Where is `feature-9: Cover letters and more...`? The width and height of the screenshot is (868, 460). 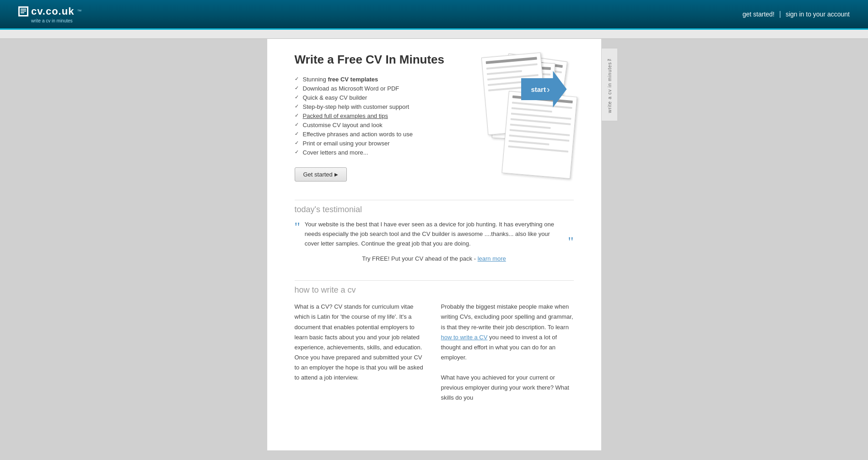 feature-9: Cover letters and more... is located at coordinates (377, 153).